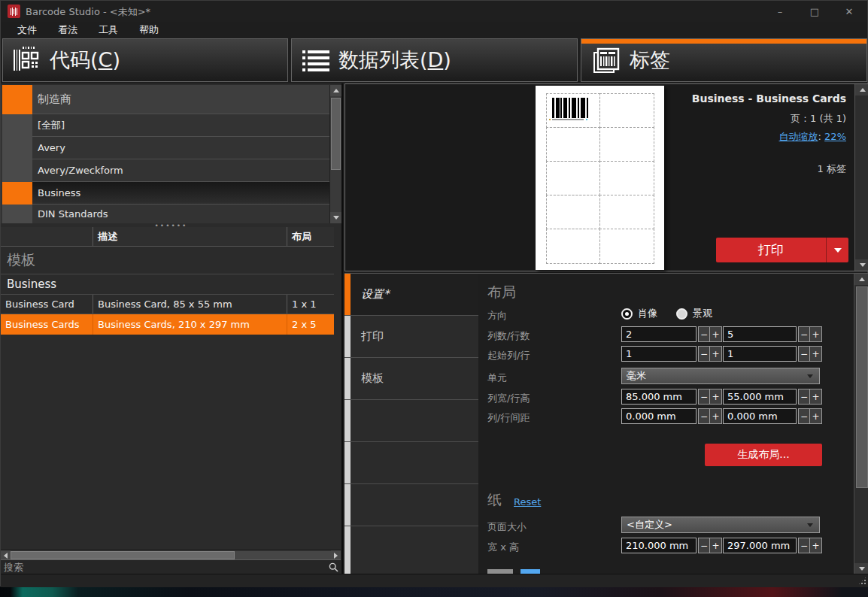 The image size is (868, 597). What do you see at coordinates (681, 314) in the screenshot?
I see `landscape-radio` at bounding box center [681, 314].